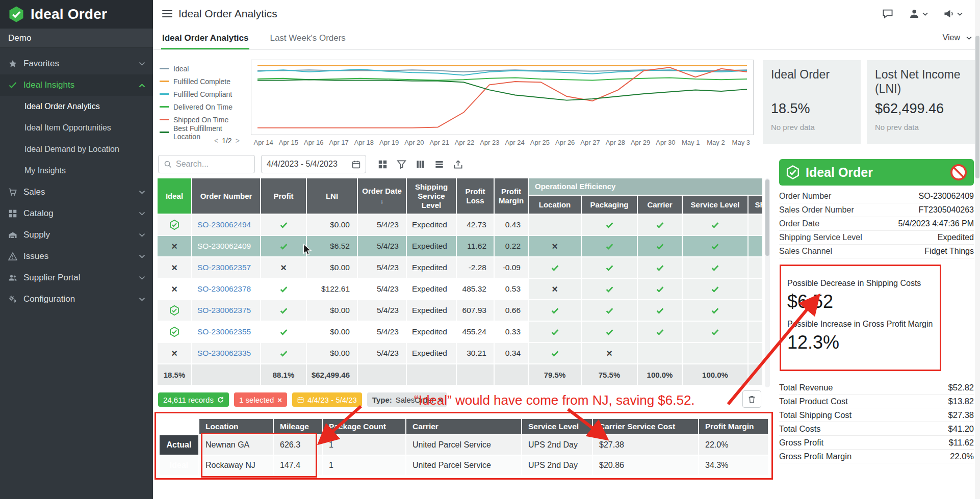 This screenshot has height=499, width=980. Describe the element at coordinates (203, 107) in the screenshot. I see `legend-item-delivered-on-time: Delivered On Time` at that location.